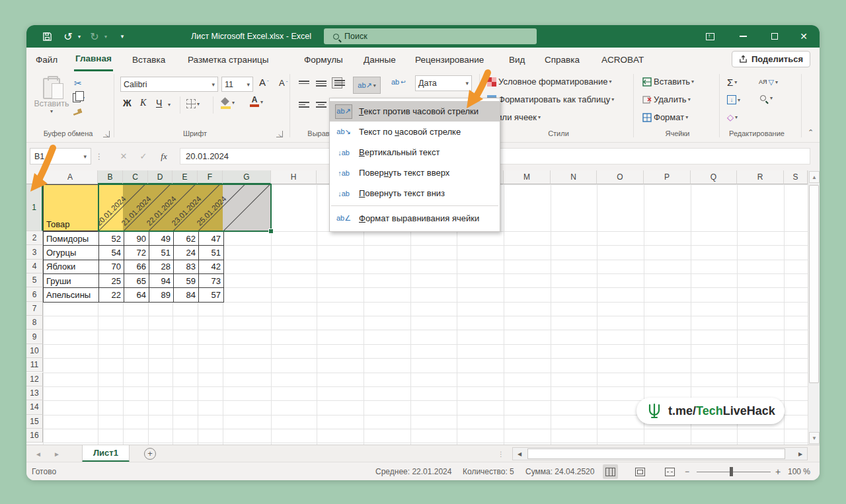 This screenshot has width=846, height=504. I want to click on cell-C3: 72, so click(137, 252).